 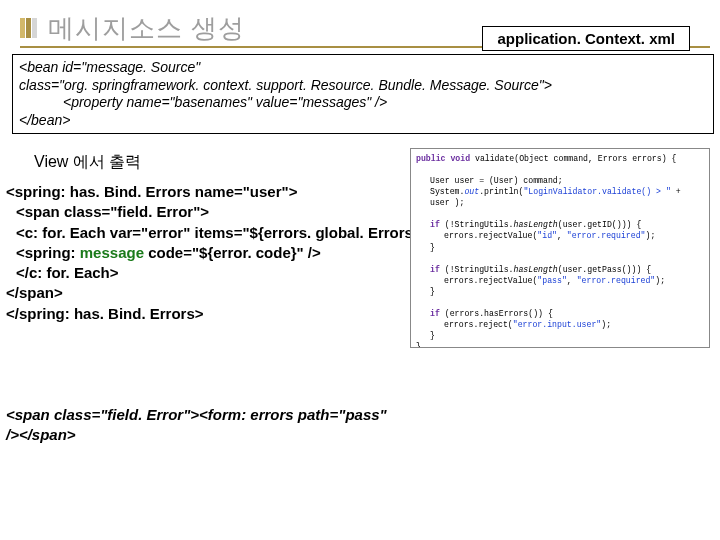 What do you see at coordinates (363, 68) in the screenshot?
I see `xml-line: <bean id="message. Source"` at bounding box center [363, 68].